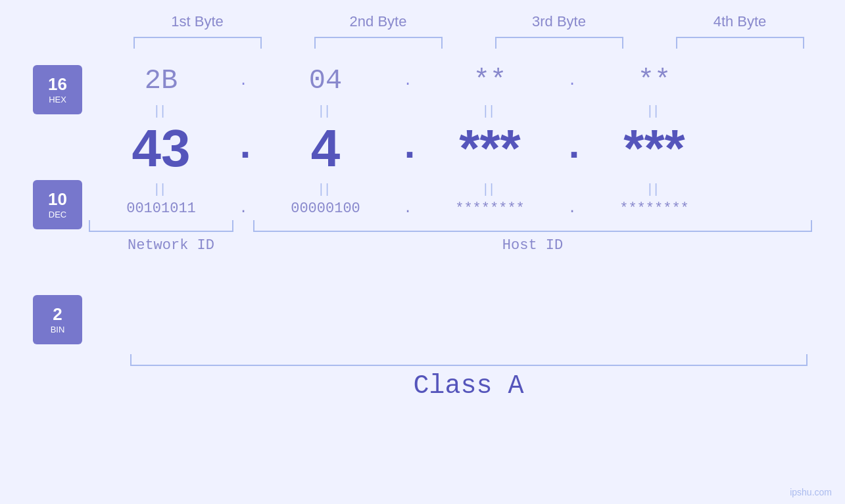  I want to click on dec-val-3: ***, so click(489, 149).